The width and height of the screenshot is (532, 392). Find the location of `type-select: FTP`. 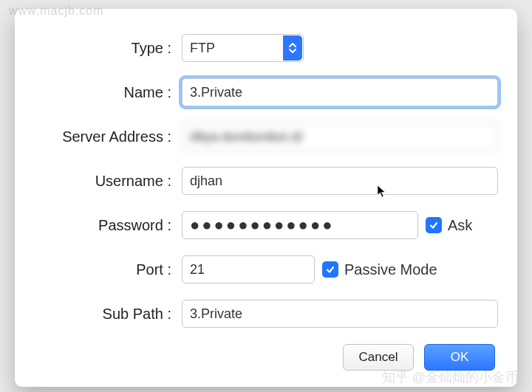

type-select: FTP is located at coordinates (242, 48).